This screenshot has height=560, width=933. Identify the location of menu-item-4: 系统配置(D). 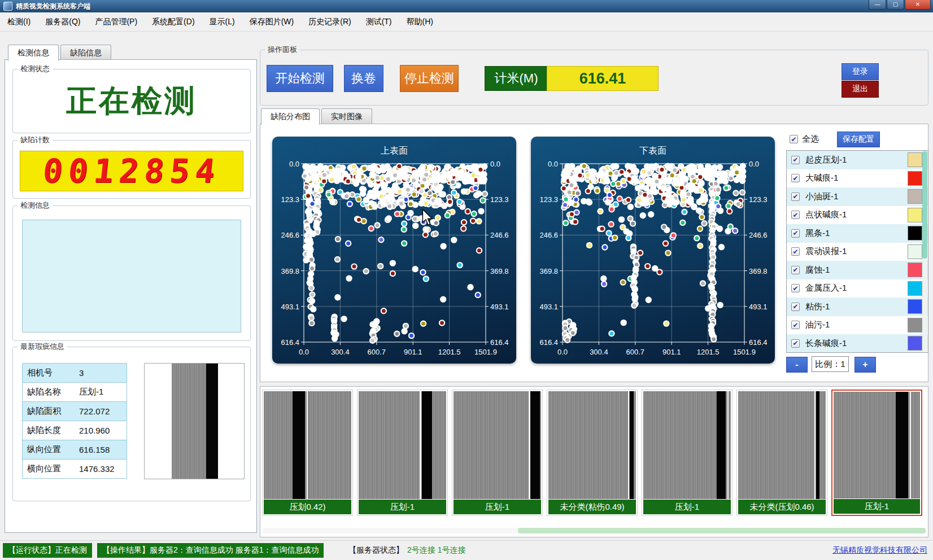
(173, 21).